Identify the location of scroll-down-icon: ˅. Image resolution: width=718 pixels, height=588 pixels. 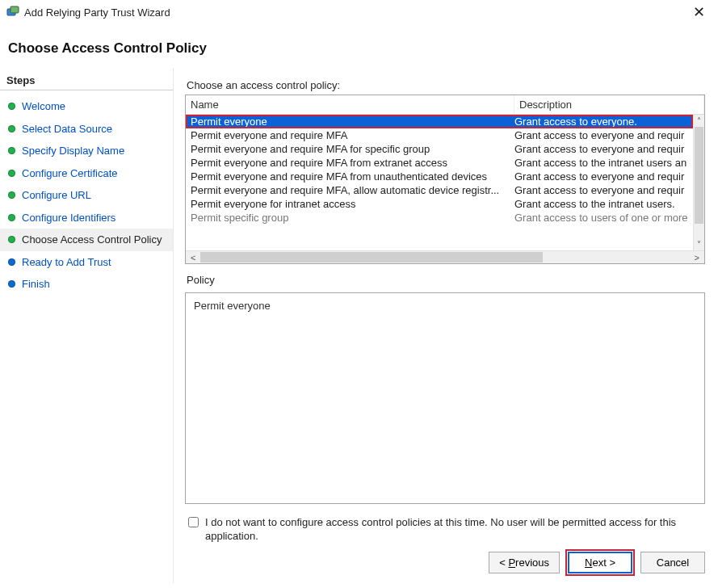
(699, 244).